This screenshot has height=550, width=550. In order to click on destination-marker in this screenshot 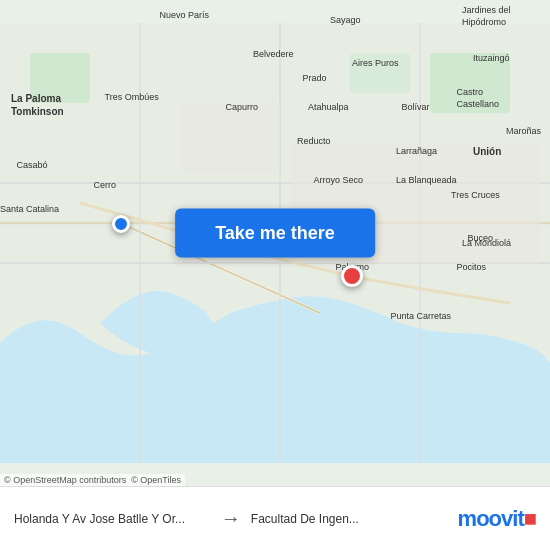, I will do `click(352, 276)`.